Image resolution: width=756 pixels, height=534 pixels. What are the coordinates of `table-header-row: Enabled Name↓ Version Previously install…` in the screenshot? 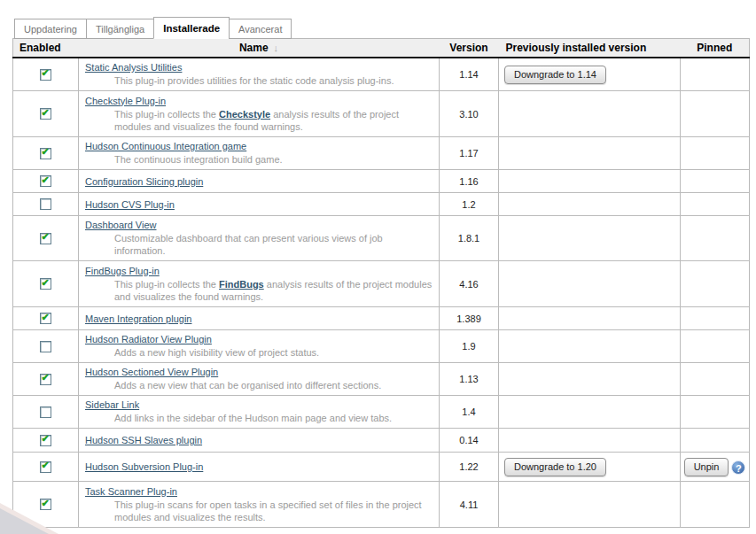 It's located at (381, 49).